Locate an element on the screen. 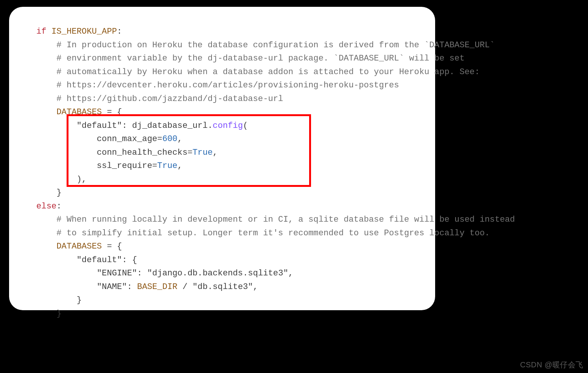  arg-conn-health: conn_health_checks is located at coordinates (142, 153).